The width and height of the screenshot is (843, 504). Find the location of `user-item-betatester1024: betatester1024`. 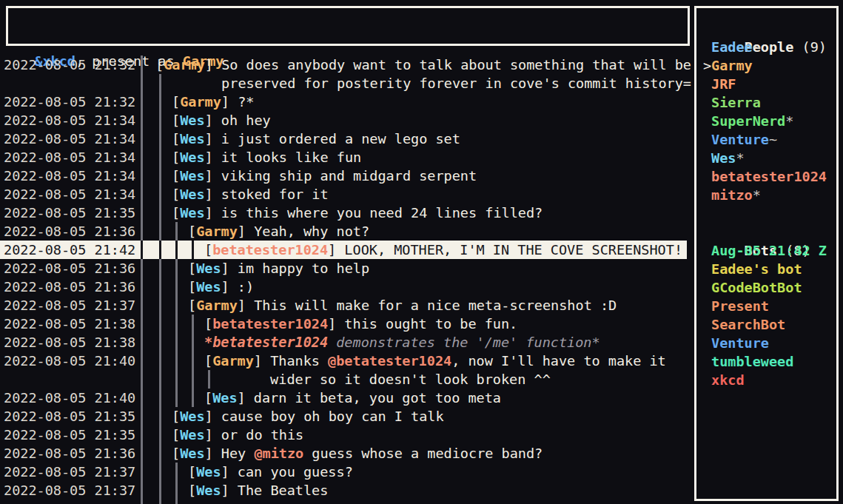

user-item-betatester1024: betatester1024 is located at coordinates (767, 176).